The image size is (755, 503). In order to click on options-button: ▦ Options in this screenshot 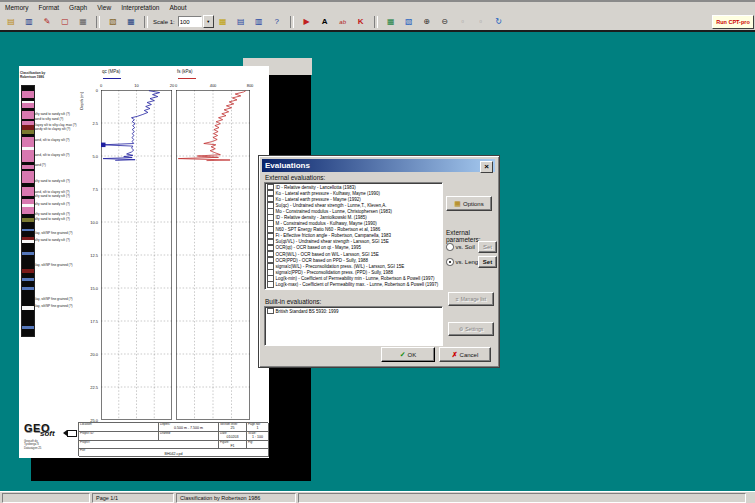, I will do `click(469, 204)`.